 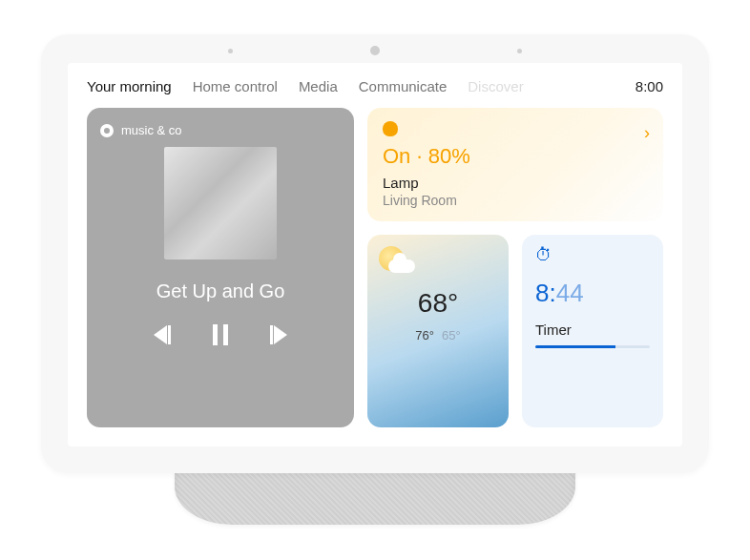 What do you see at coordinates (319, 86) in the screenshot?
I see `tab-media: Media` at bounding box center [319, 86].